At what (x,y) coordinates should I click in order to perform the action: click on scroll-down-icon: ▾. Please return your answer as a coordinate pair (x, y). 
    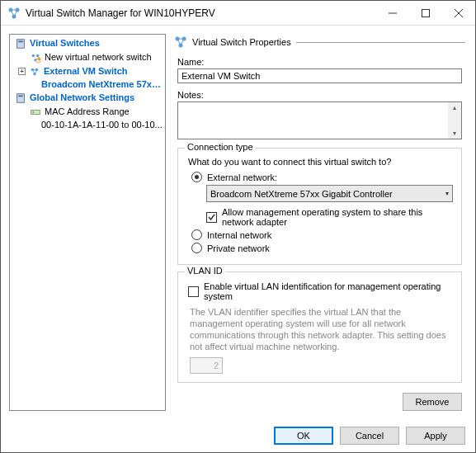
    Looking at the image, I should click on (455, 134).